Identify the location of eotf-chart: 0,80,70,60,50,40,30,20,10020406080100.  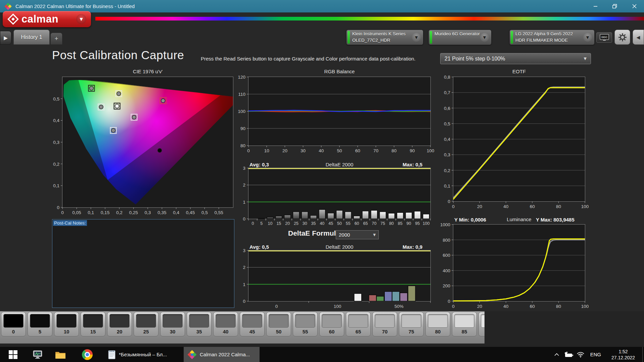
(519, 139).